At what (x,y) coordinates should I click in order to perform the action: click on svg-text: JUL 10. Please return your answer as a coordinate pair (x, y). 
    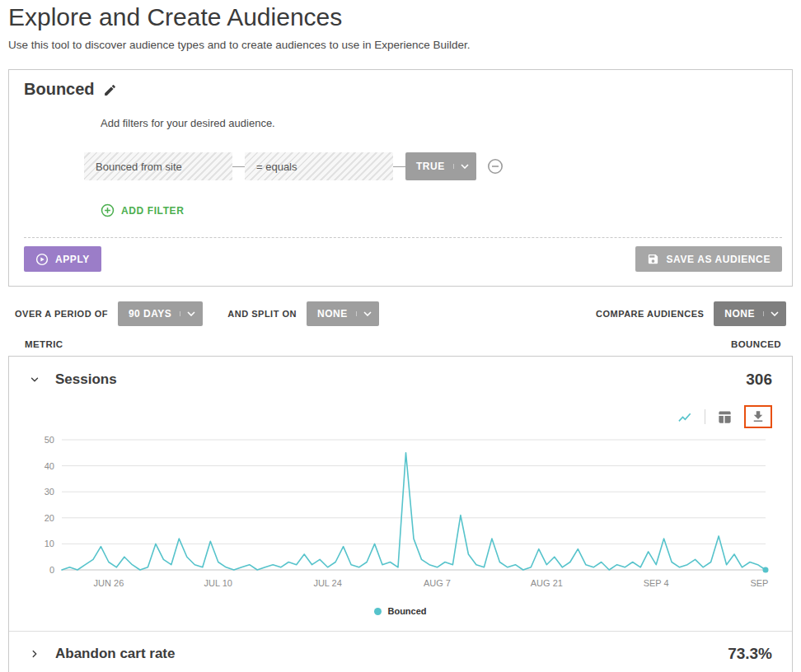
    Looking at the image, I should click on (218, 583).